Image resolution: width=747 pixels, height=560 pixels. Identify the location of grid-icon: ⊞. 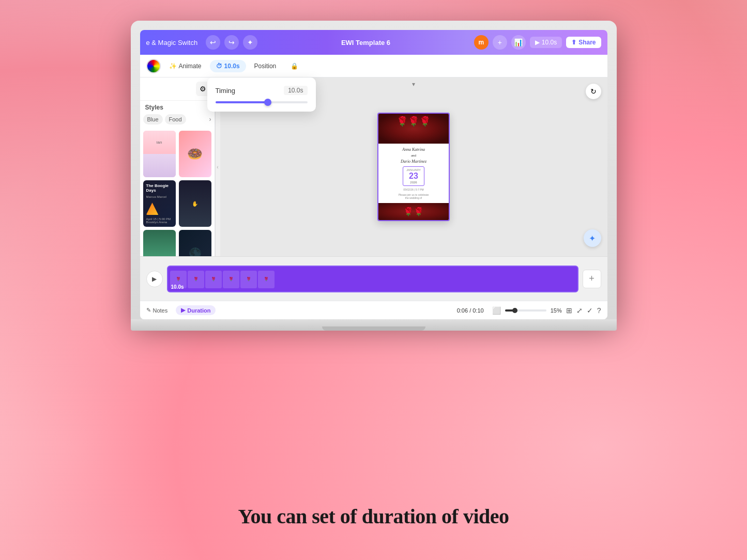
(569, 310).